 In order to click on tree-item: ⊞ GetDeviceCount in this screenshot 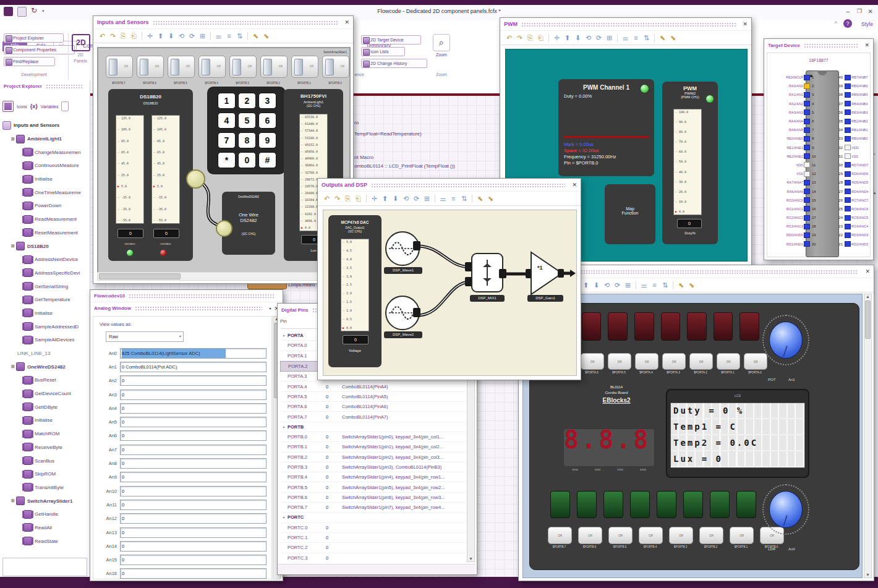, I will do `click(46, 394)`.